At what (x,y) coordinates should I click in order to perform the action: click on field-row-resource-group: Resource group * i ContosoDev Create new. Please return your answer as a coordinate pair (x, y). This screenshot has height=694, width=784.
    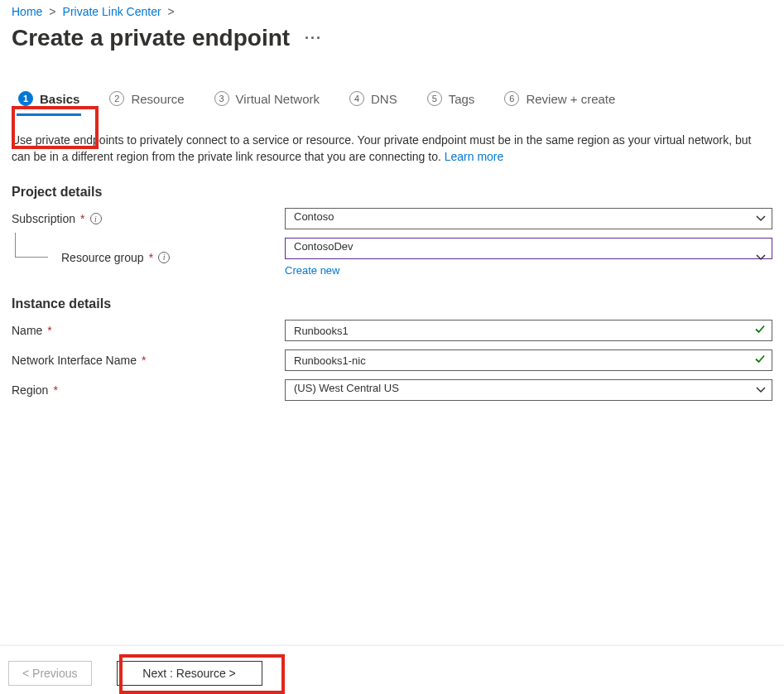
    Looking at the image, I should click on (392, 257).